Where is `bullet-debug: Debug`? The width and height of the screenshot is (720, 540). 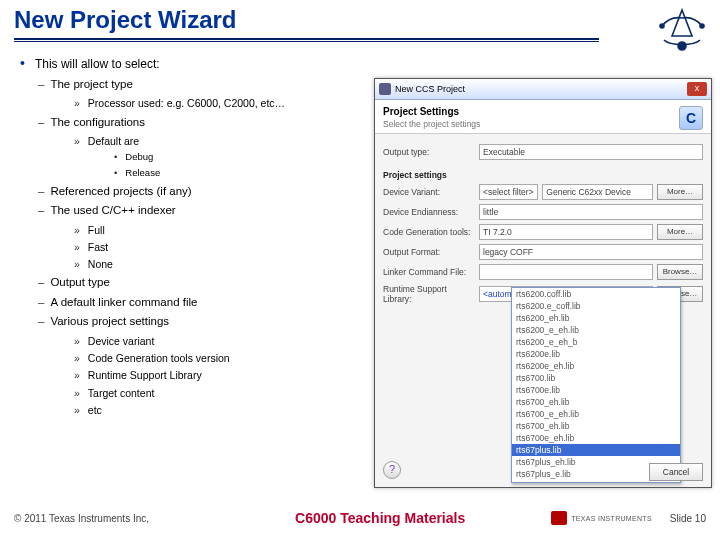 bullet-debug: Debug is located at coordinates (194, 158).